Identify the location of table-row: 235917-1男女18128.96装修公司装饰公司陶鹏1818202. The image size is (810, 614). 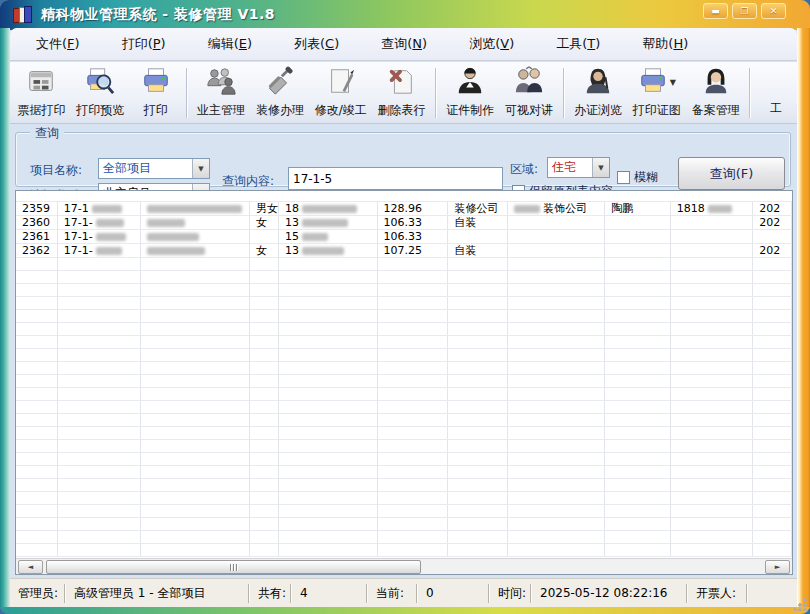
(404, 208).